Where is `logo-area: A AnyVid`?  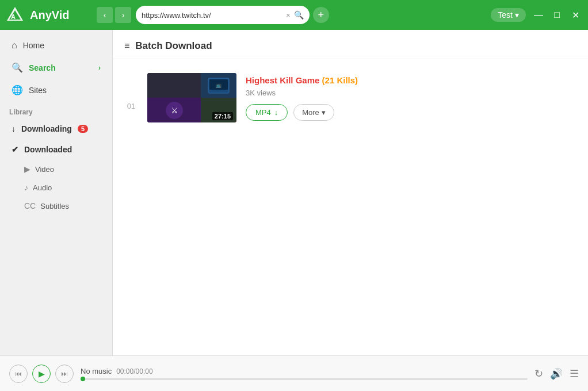
logo-area: A AnyVid is located at coordinates (51, 15).